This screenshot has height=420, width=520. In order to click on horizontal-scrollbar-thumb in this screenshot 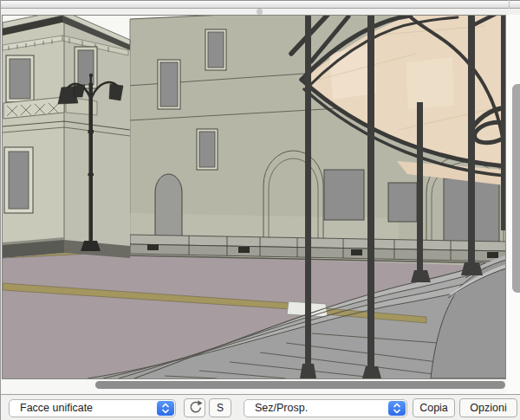, I will do `click(300, 384)`.